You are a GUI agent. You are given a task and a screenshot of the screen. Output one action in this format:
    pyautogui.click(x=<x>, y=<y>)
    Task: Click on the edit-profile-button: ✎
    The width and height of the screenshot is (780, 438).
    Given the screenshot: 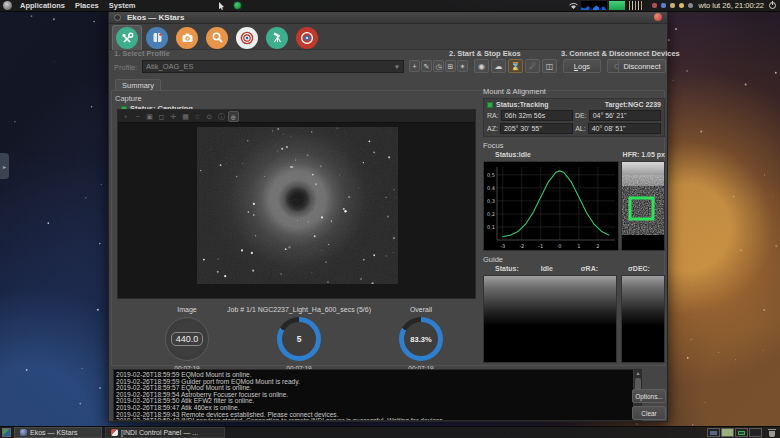 What is the action you would take?
    pyautogui.click(x=426, y=66)
    